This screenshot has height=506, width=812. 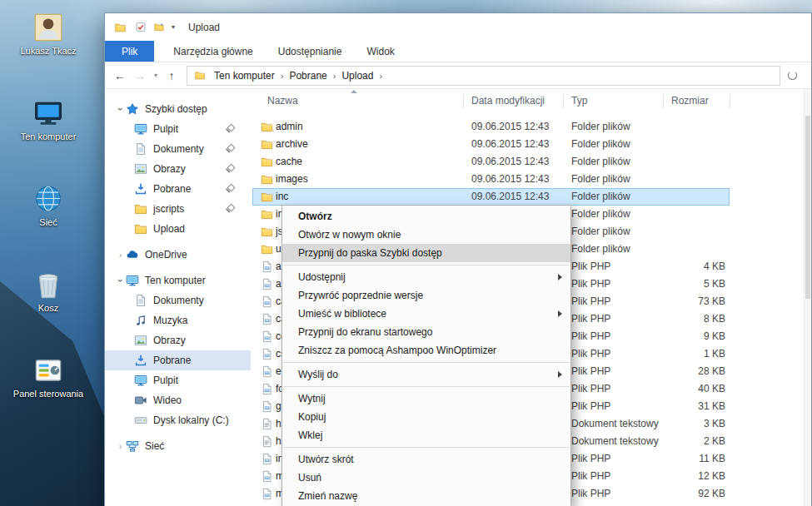 I want to click on file-type: Plik PHP, so click(x=591, y=494).